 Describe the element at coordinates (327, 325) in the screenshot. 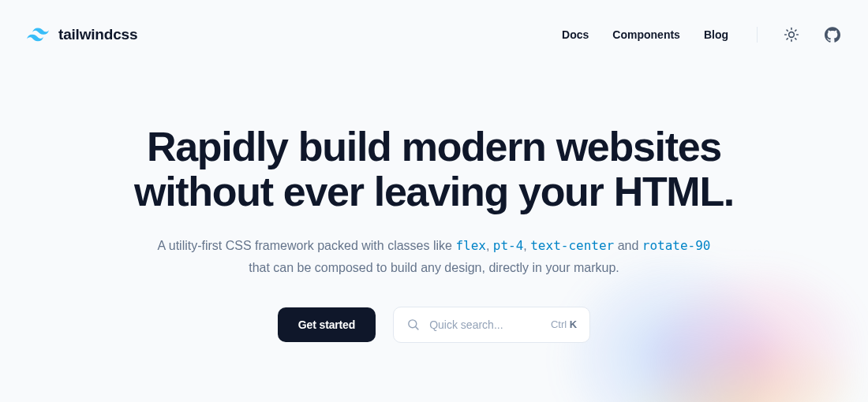

I see `get-started-button: Get started` at that location.